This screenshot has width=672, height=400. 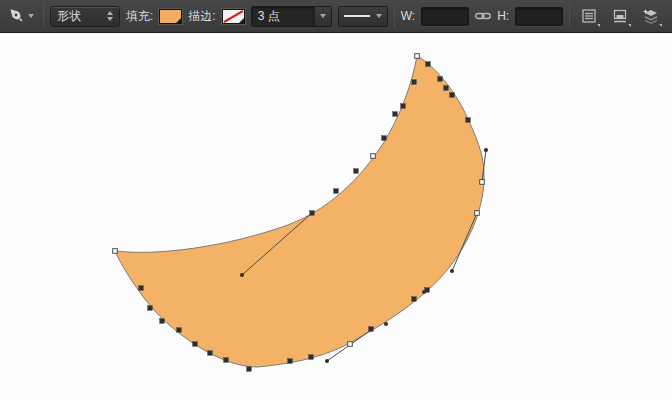 What do you see at coordinates (170, 16) in the screenshot?
I see `fill-color-swatch` at bounding box center [170, 16].